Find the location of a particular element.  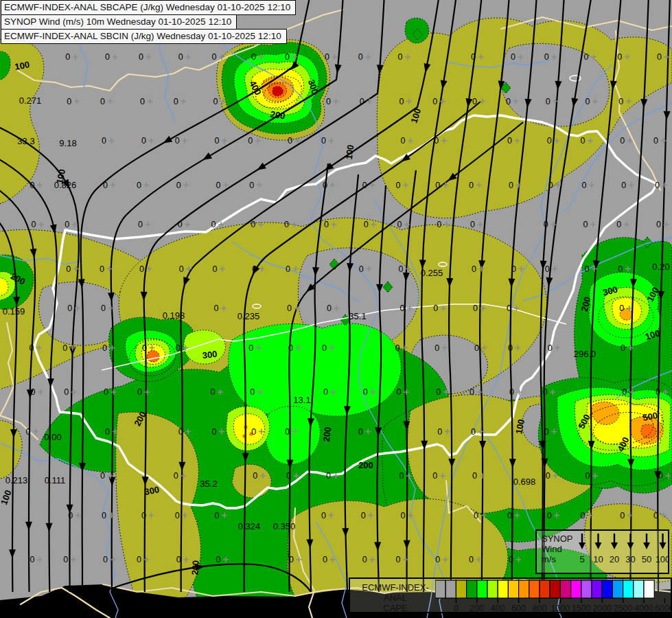

wind-legend-title: SYNOP Wind m/s is located at coordinates (556, 552).